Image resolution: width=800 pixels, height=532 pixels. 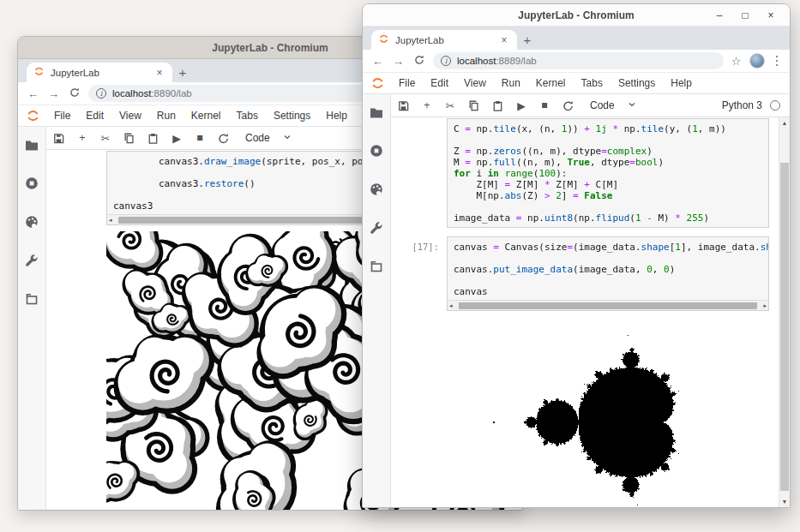 I want to click on scroll-down-icon: ▼, so click(x=785, y=502).